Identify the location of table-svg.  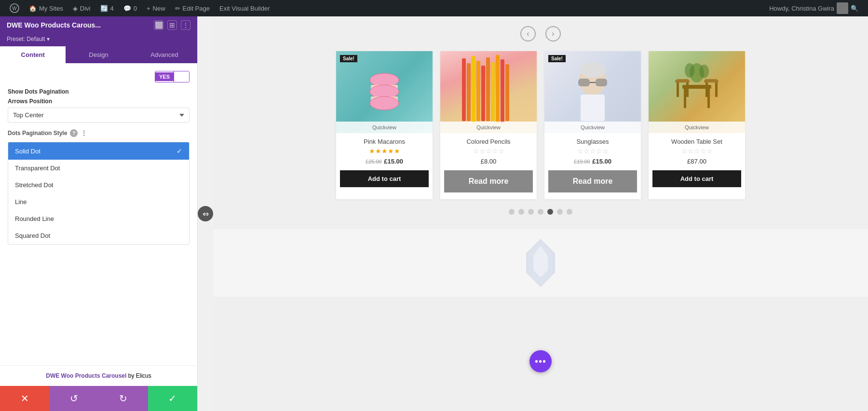
(697, 92).